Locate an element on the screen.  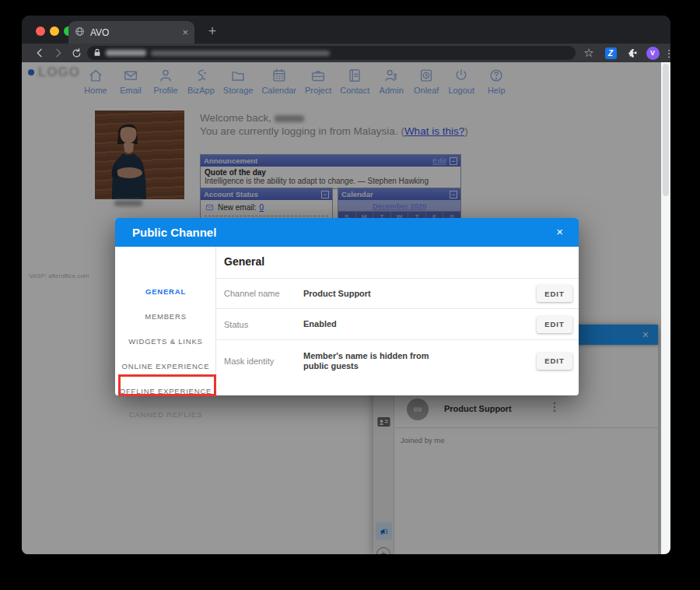
tab-title: AVO is located at coordinates (134, 33).